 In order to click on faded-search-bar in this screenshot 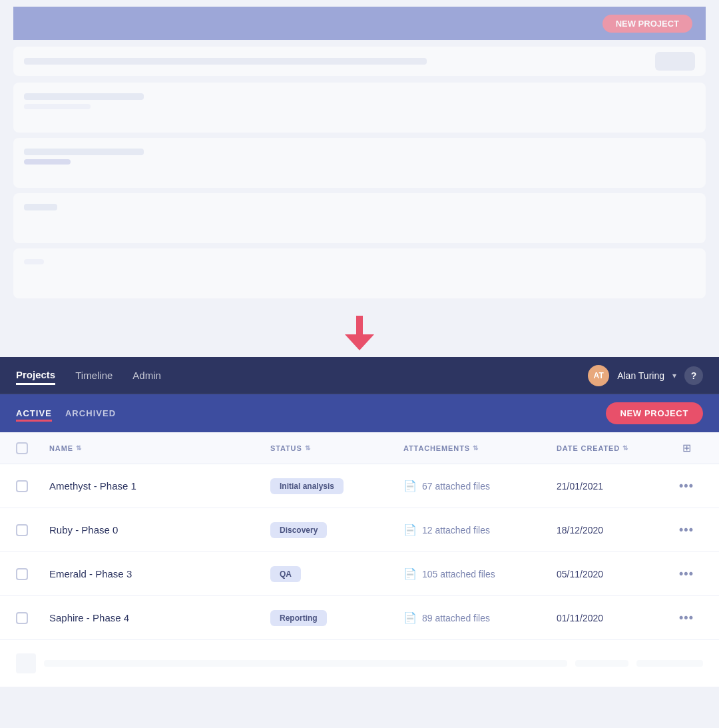, I will do `click(360, 61)`.